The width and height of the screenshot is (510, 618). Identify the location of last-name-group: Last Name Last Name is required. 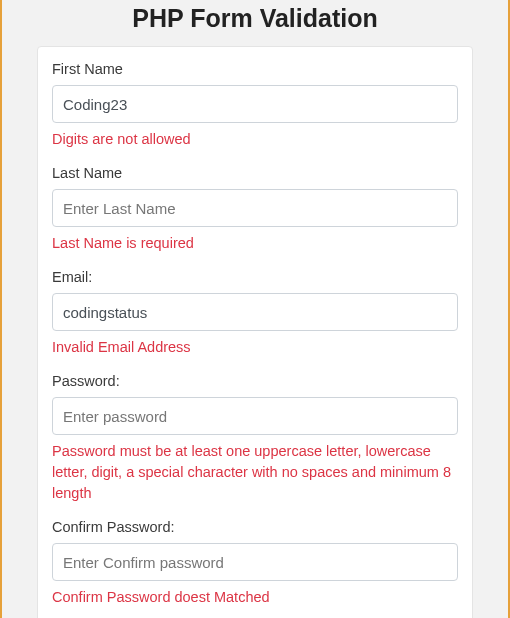
(255, 210).